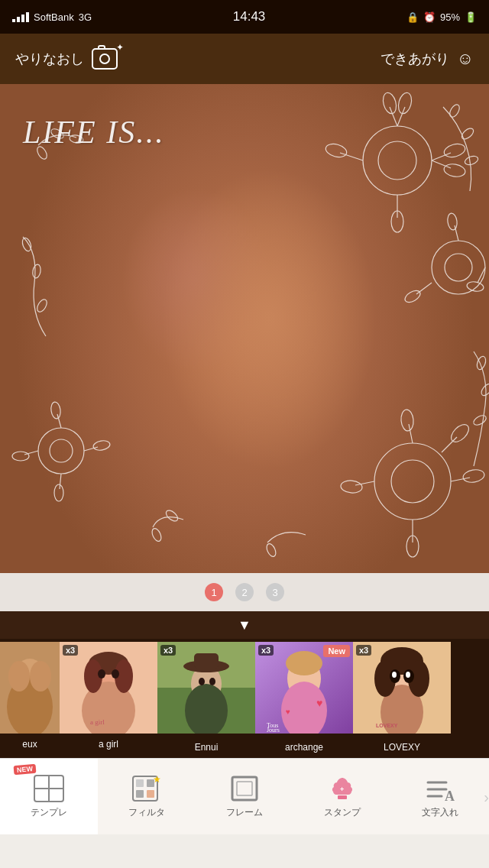  I want to click on filter-label: フィルタ, so click(147, 813).